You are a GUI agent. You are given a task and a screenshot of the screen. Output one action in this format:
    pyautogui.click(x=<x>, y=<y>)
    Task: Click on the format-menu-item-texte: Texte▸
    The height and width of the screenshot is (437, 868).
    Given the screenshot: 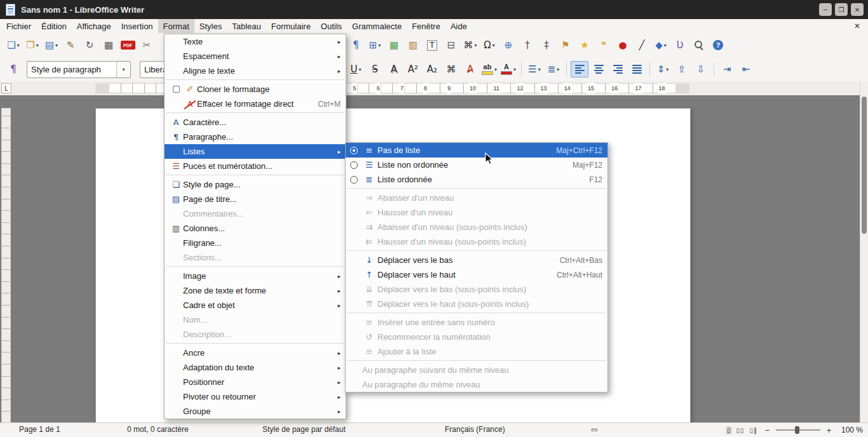 What is the action you would take?
    pyautogui.click(x=255, y=42)
    